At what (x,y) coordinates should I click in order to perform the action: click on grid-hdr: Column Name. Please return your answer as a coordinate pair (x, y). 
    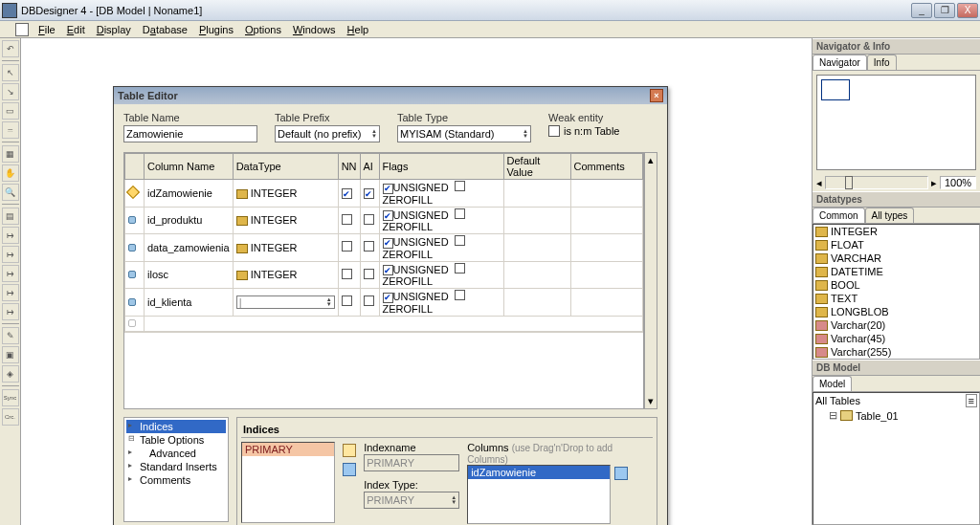
    Looking at the image, I should click on (189, 166).